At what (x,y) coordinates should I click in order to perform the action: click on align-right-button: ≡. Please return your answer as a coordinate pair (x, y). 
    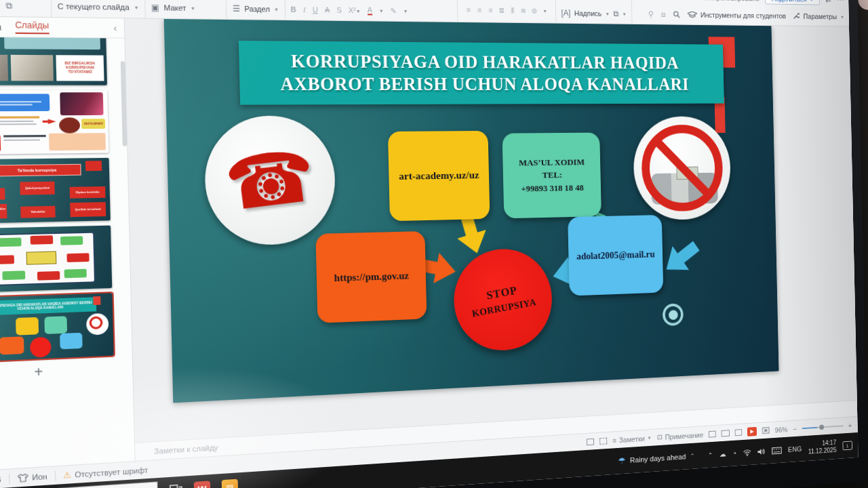
    Looking at the image, I should click on (490, 10).